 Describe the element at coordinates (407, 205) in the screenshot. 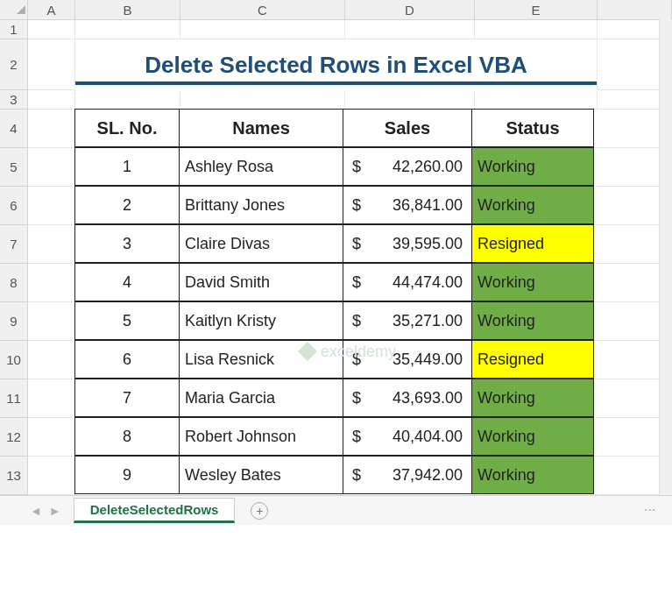

I see `cell-sales: $36,841.00` at that location.